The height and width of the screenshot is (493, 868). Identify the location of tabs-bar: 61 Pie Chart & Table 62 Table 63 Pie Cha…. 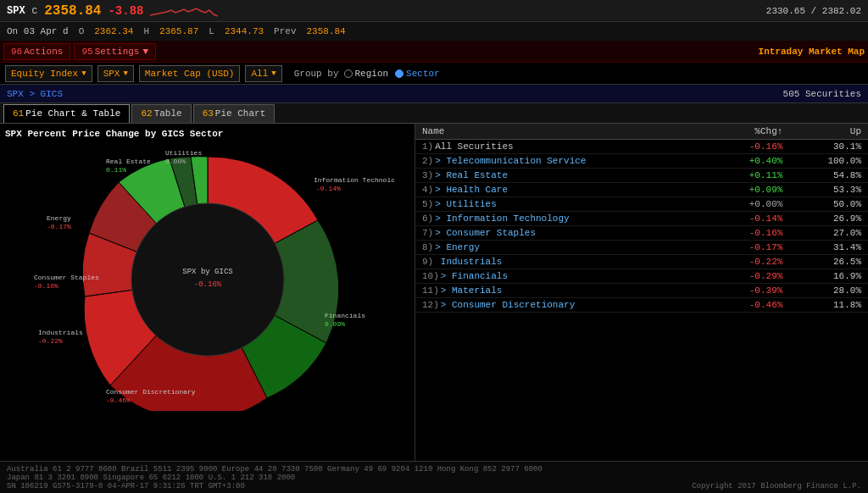
(434, 114).